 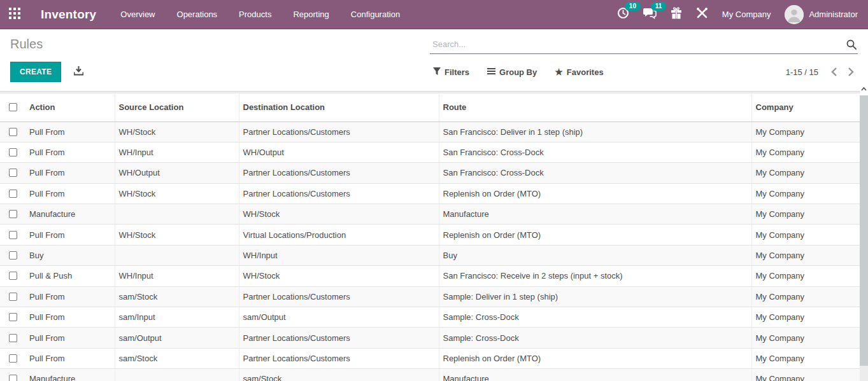 I want to click on column-header-route: Route, so click(x=595, y=107).